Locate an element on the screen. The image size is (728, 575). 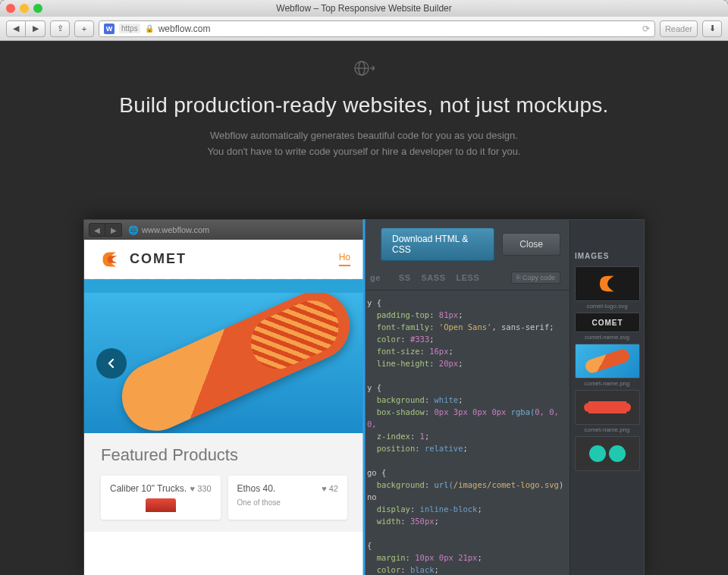
inner-back-button: ◀ is located at coordinates (97, 230).